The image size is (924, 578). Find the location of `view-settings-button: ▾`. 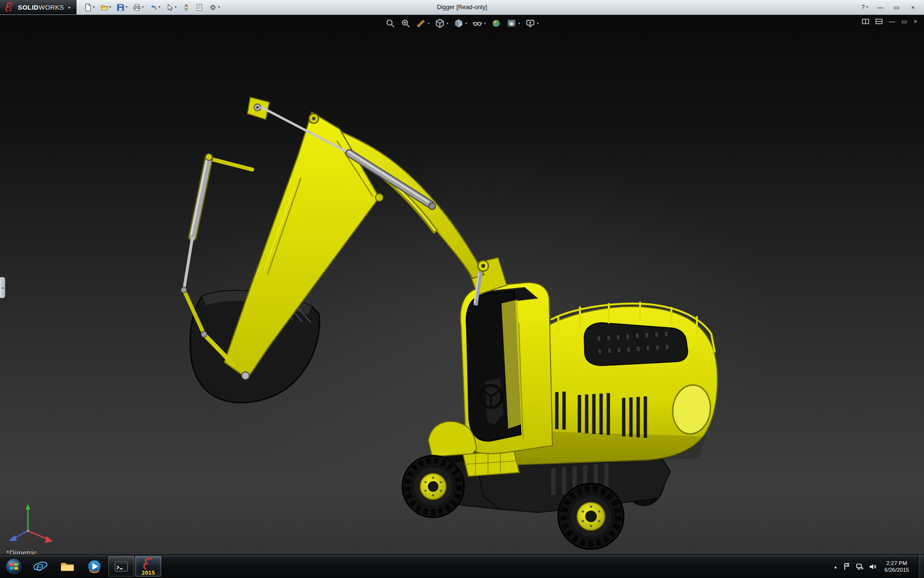

view-settings-button: ▾ is located at coordinates (532, 23).